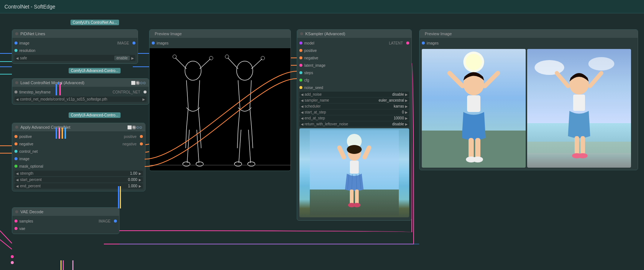 The width and height of the screenshot is (644, 270). I want to click on strength-value: 1.00, so click(134, 174).